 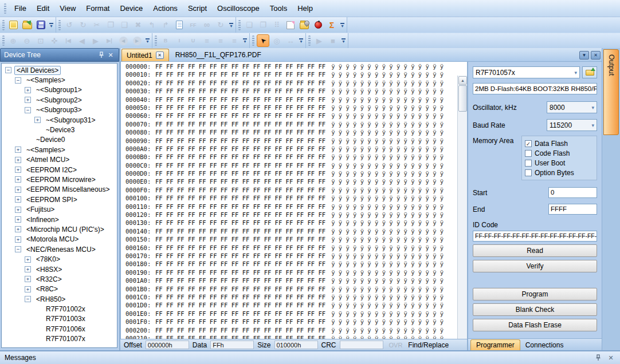 I want to click on scrollbar-thumb, so click(x=463, y=98).